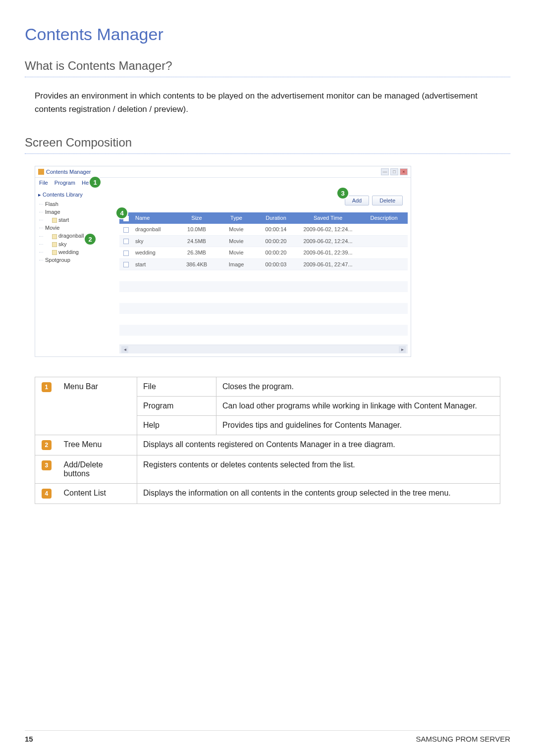 This screenshot has height=756, width=535. I want to click on footer-brand: SAMSUNG PROM SERVER, so click(463, 739).